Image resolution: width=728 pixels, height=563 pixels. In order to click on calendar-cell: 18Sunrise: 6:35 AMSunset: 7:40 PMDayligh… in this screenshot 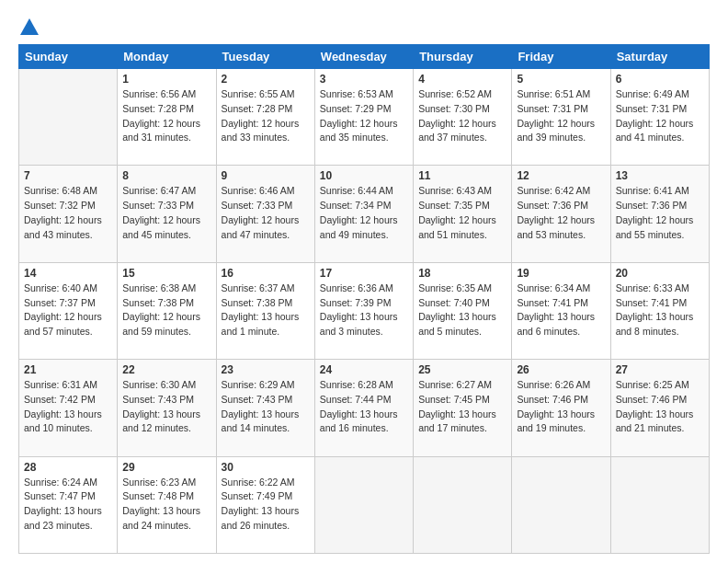, I will do `click(463, 311)`.